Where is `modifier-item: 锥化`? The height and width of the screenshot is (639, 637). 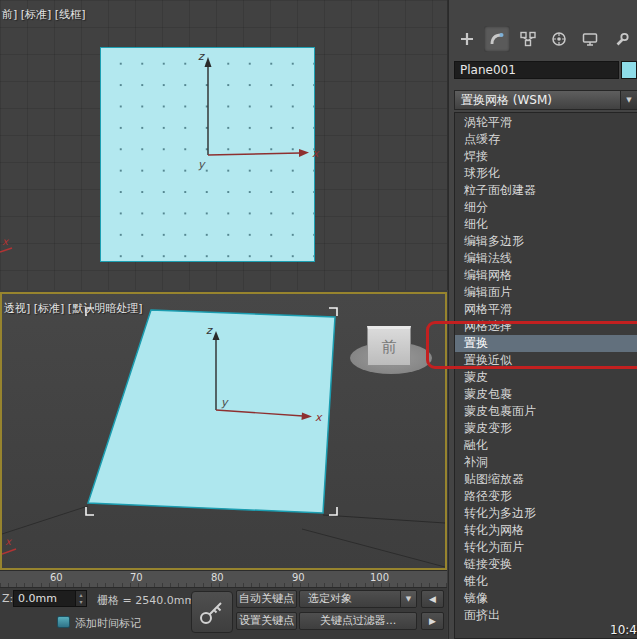
modifier-item: 锥化 is located at coordinates (546, 582).